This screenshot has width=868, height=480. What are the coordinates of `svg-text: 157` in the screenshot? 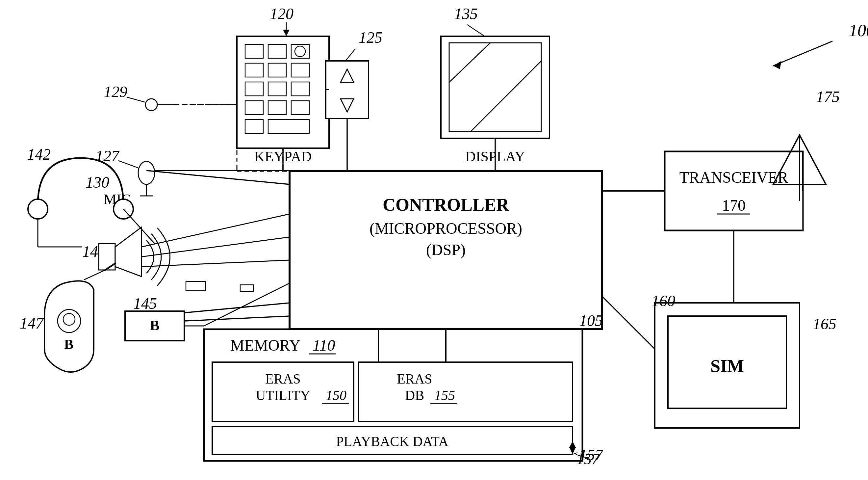 It's located at (588, 459).